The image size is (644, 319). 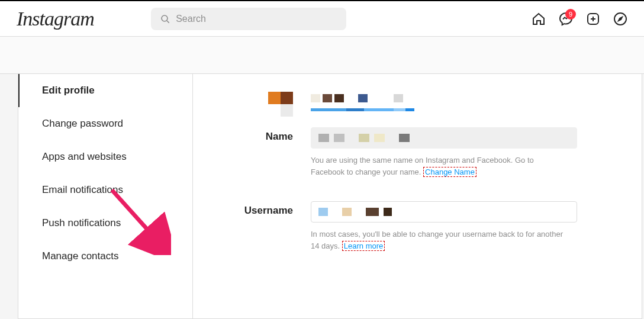 What do you see at coordinates (417, 153) in the screenshot?
I see `name-row: Name You are using the same name on Inst…` at bounding box center [417, 153].